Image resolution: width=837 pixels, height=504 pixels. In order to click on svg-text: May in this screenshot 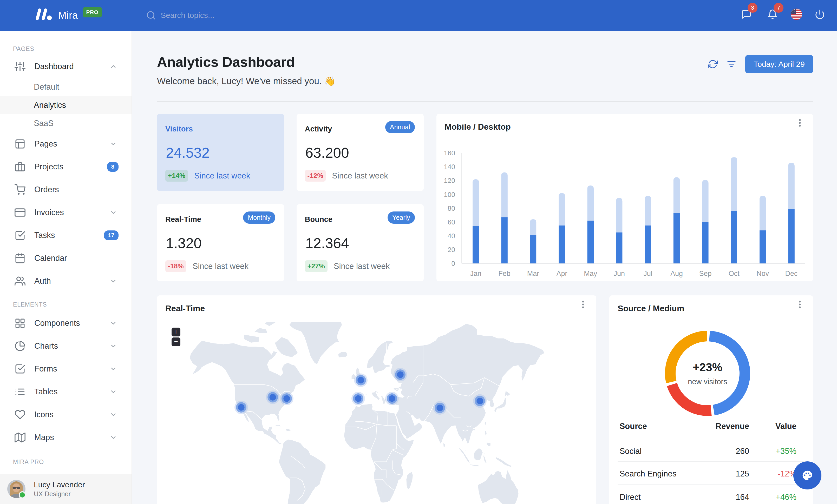, I will do `click(590, 274)`.